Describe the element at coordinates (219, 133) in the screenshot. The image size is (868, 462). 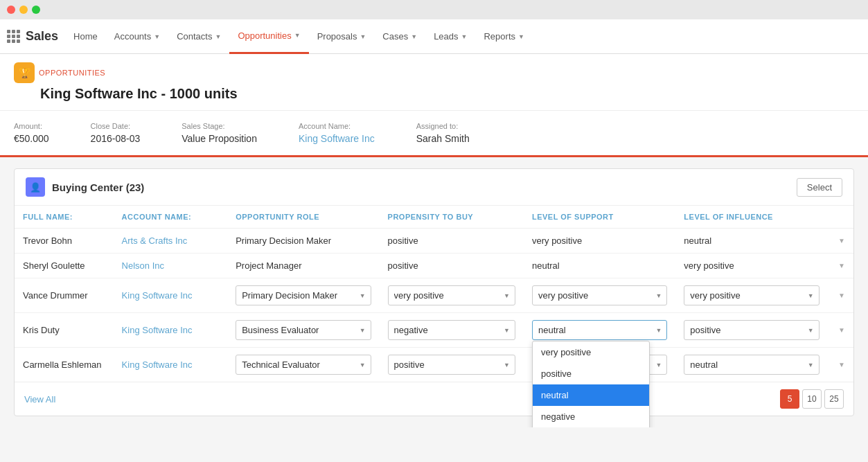
I see `sales-stage-field: Sales Stage: Value Proposition` at that location.